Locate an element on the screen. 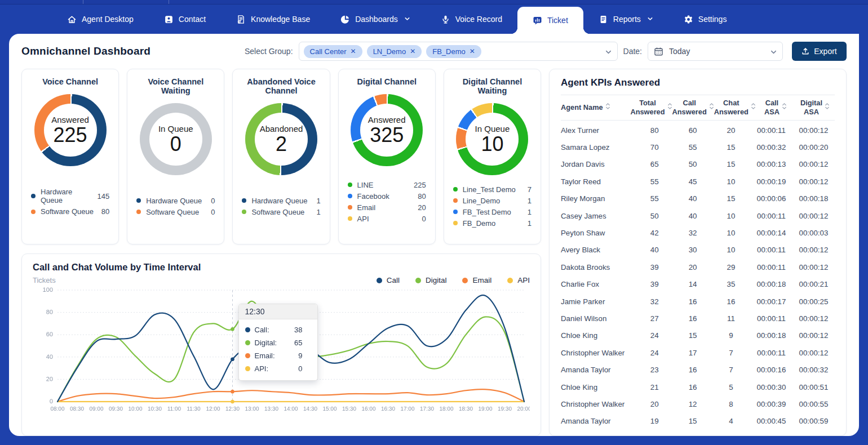  table-cell: 00:00:18 is located at coordinates (771, 284).